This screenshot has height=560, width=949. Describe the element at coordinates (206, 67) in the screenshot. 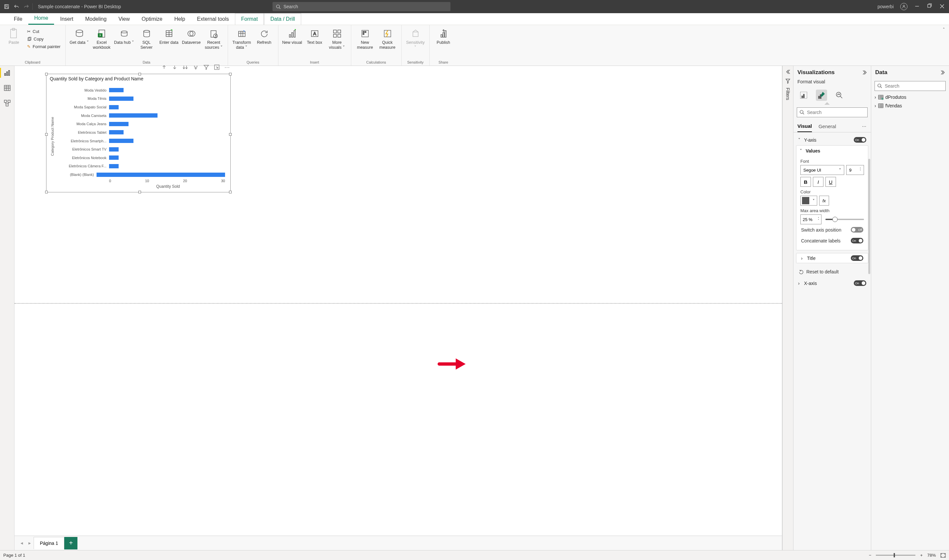

I see `filter-icon` at that location.